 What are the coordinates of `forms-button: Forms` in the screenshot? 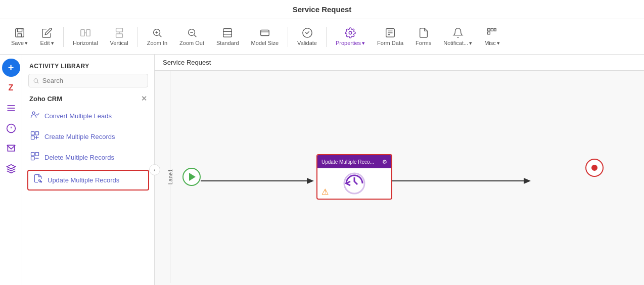 It's located at (424, 36).